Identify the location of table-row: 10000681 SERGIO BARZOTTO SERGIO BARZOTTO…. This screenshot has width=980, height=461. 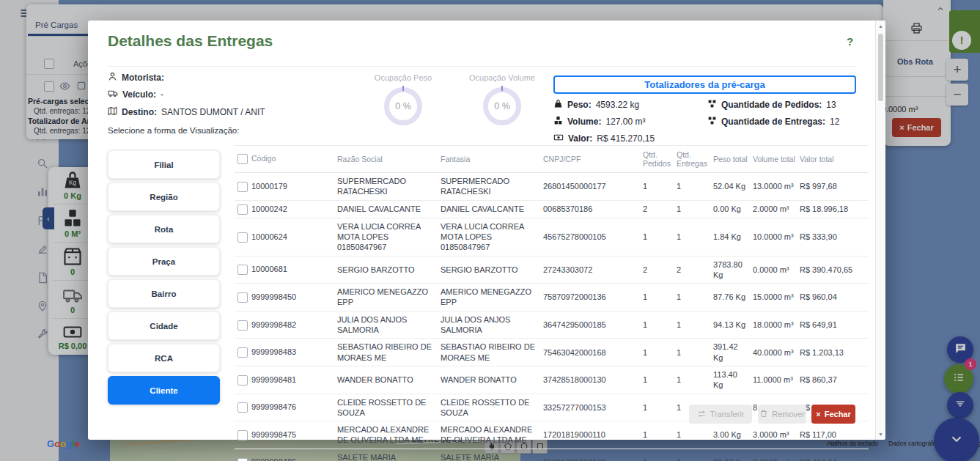
(551, 270).